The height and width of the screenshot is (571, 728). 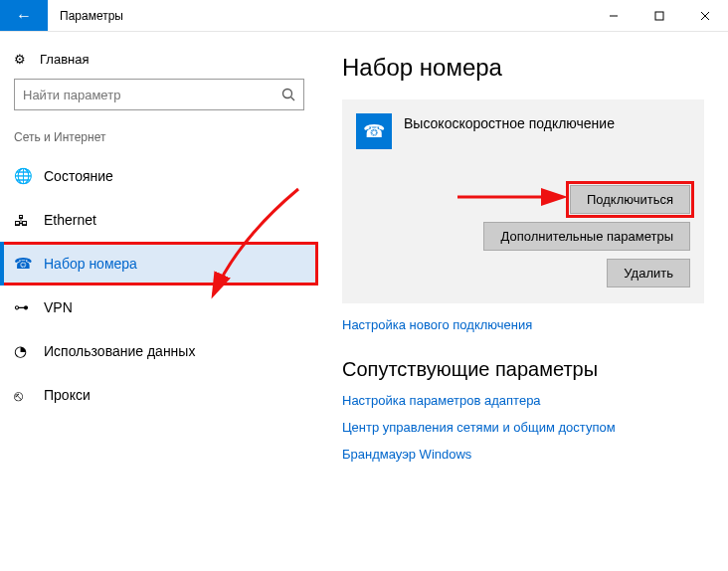 What do you see at coordinates (159, 307) in the screenshot?
I see `sidebar-item-vpn: ⊶ VPN` at bounding box center [159, 307].